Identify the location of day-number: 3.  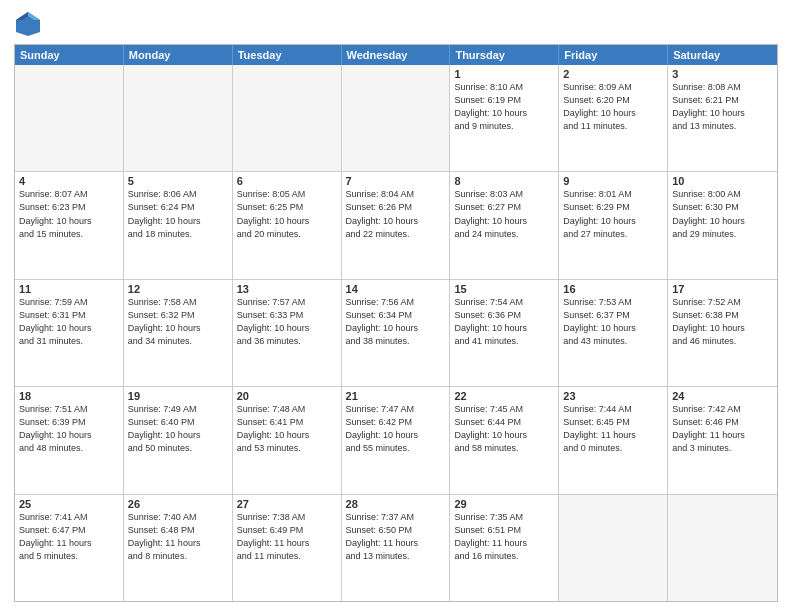
(722, 74).